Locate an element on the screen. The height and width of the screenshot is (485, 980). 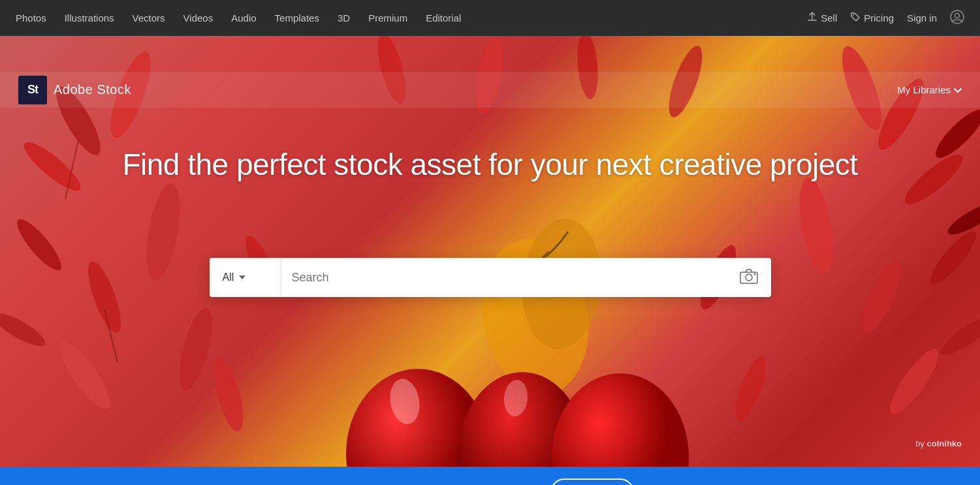
nav-3d: 3D is located at coordinates (343, 18).